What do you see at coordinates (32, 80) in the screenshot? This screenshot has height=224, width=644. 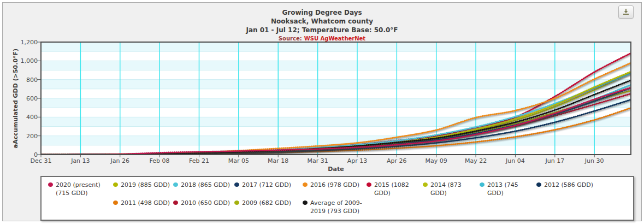 I see `y-axis-tick-label: 800` at bounding box center [32, 80].